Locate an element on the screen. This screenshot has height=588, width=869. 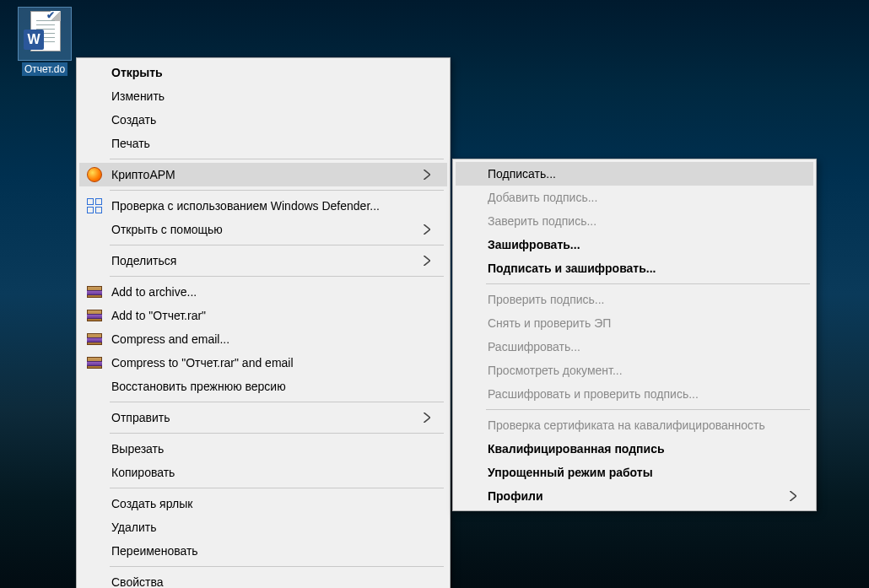
menu-rename: Переименовать is located at coordinates (263, 551).